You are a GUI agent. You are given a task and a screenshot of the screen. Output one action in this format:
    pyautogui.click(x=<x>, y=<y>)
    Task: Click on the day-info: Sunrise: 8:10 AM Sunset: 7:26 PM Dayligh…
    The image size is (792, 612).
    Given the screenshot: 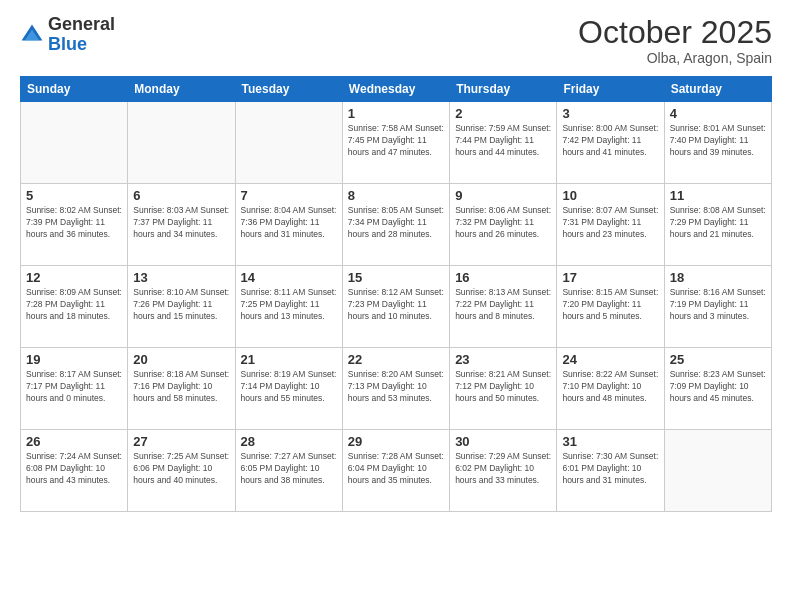 What is the action you would take?
    pyautogui.click(x=181, y=305)
    